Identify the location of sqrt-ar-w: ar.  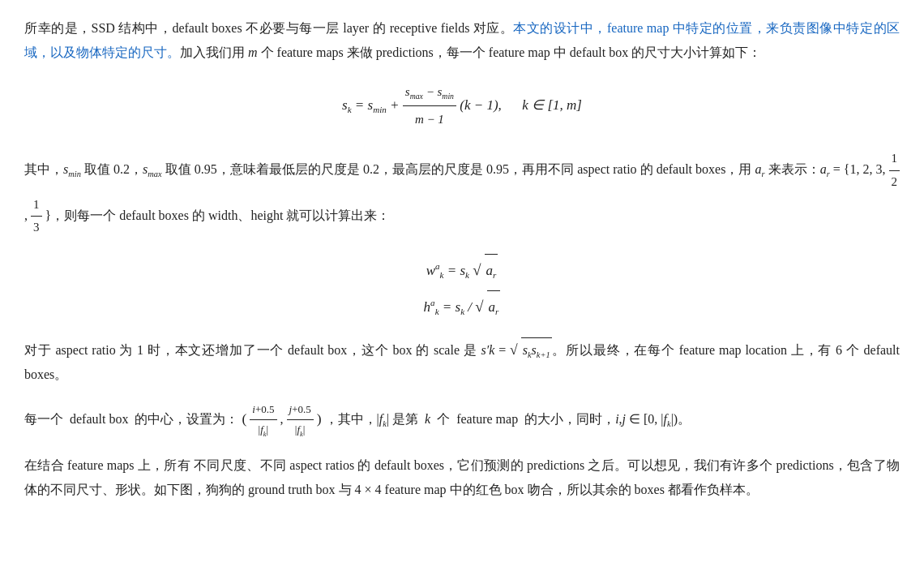
(491, 271).